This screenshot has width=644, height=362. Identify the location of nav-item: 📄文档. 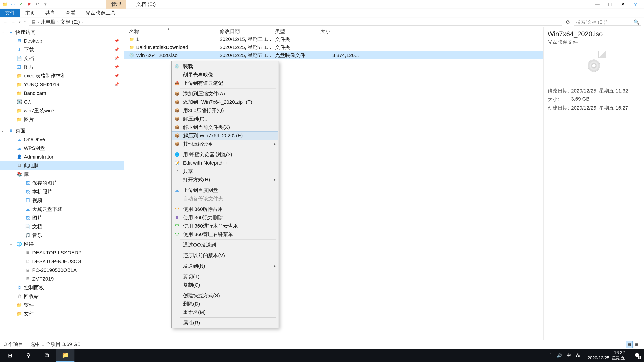
(62, 227).